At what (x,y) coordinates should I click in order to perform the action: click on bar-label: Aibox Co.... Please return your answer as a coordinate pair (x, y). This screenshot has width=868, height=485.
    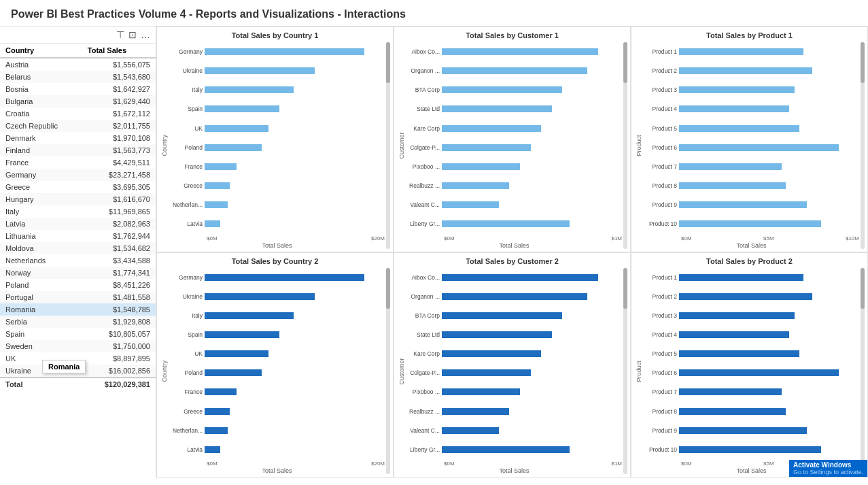
    Looking at the image, I should click on (424, 278).